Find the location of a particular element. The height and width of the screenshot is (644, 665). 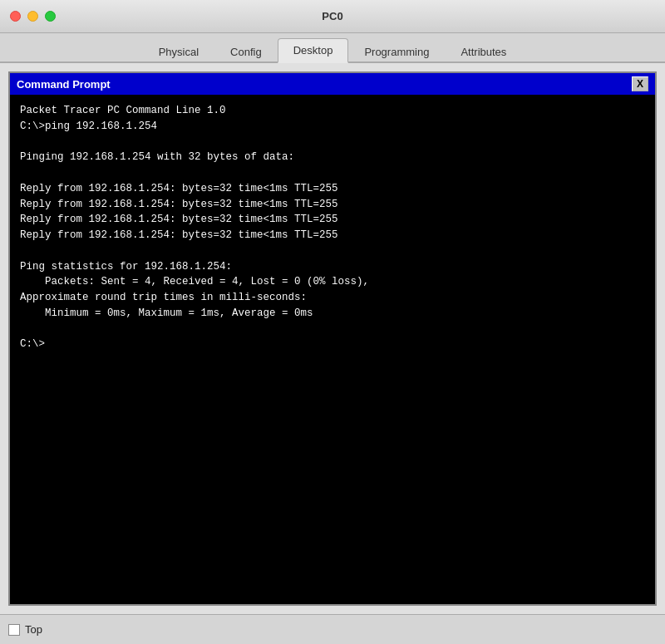

cmd-close-button: X is located at coordinates (640, 84).